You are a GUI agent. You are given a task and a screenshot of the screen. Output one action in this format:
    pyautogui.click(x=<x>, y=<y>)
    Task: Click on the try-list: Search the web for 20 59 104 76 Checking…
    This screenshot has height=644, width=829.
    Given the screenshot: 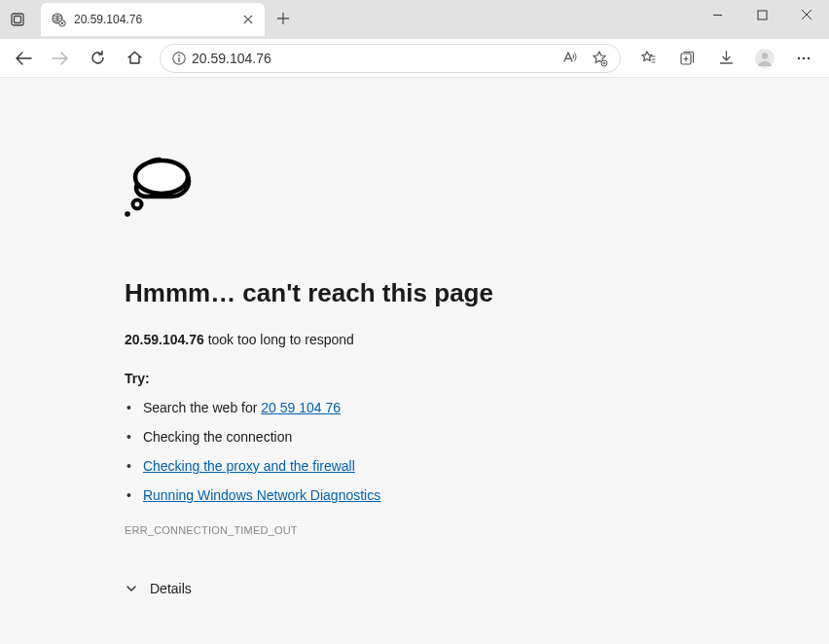 What is the action you would take?
    pyautogui.click(x=477, y=451)
    